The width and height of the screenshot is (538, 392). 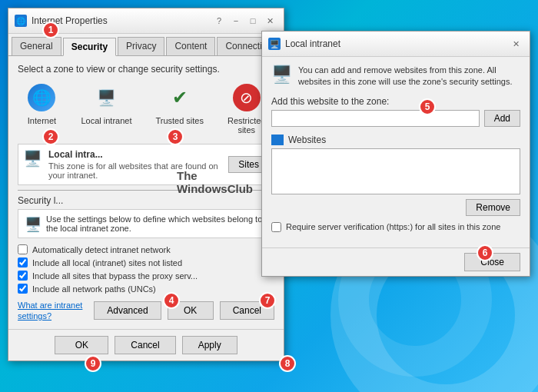 I want to click on intranet-title-left: 🖥️ Local intranet, so click(x=304, y=44).